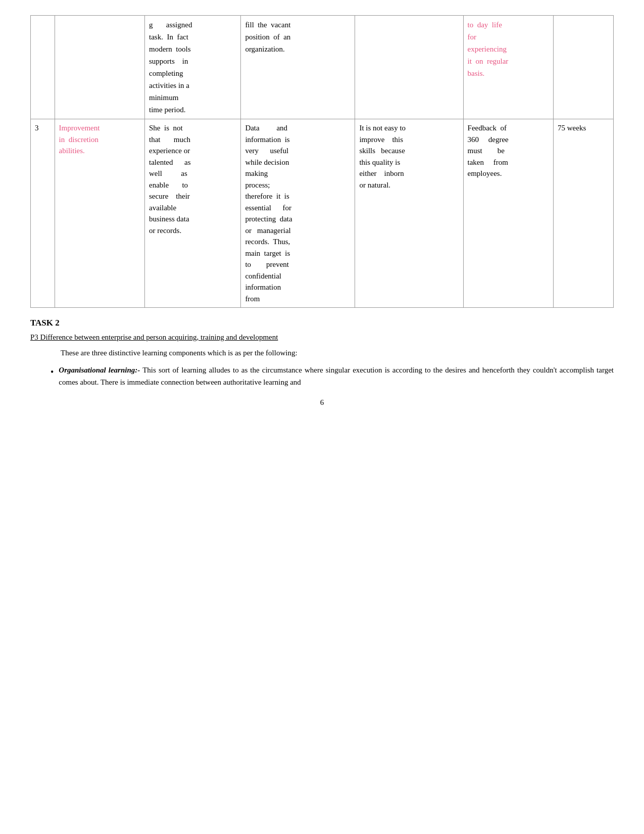 Image resolution: width=644 pixels, height=834 pixels. What do you see at coordinates (332, 376) in the screenshot?
I see `bullet-list: • Organisational learning:- This sort of…` at bounding box center [332, 376].